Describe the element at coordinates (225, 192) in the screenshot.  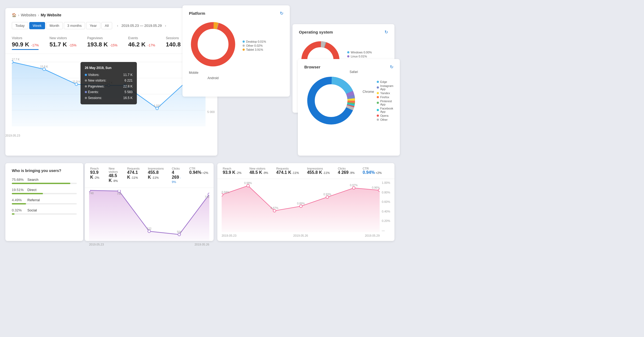
I see `svg-text: 0.94%` at that location.